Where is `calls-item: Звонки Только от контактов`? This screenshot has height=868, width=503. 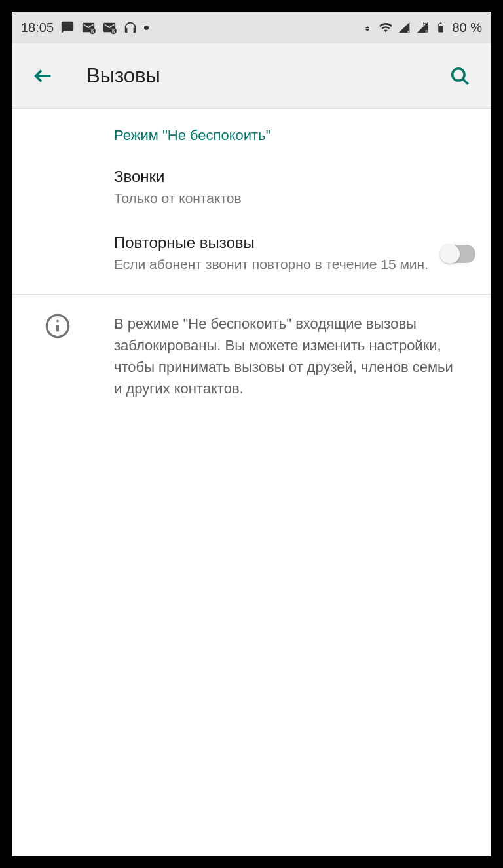 calls-item: Звонки Только от контактов is located at coordinates (252, 187).